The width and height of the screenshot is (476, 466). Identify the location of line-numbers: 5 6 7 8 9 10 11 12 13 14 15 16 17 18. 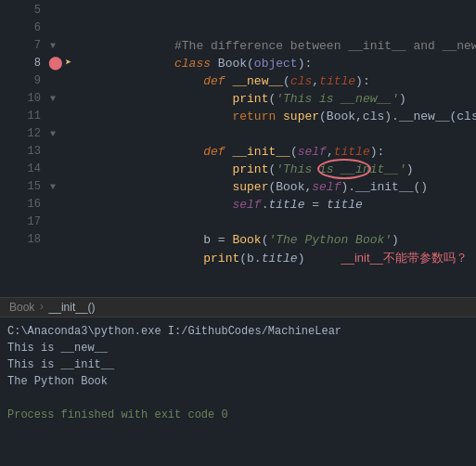
(24, 149).